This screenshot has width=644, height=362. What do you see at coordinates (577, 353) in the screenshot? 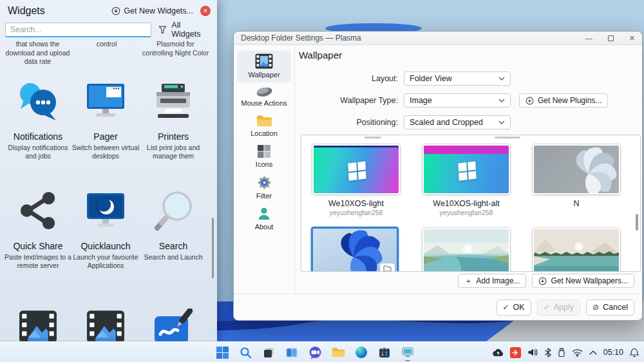
I see `wifi-icon` at bounding box center [577, 353].